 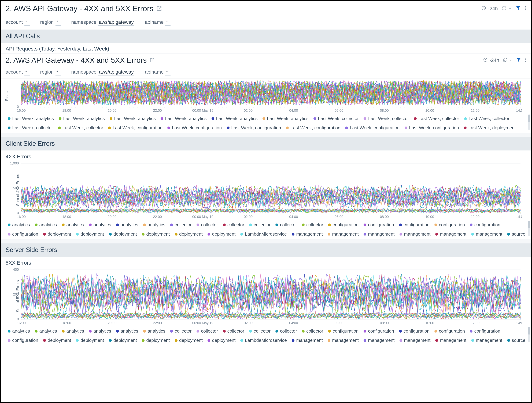 What do you see at coordinates (266, 296) in the screenshot?
I see `chart-5xx-errors: Sum of 5XX Errors 020040016:0018:0020:00…` at bounding box center [266, 296].